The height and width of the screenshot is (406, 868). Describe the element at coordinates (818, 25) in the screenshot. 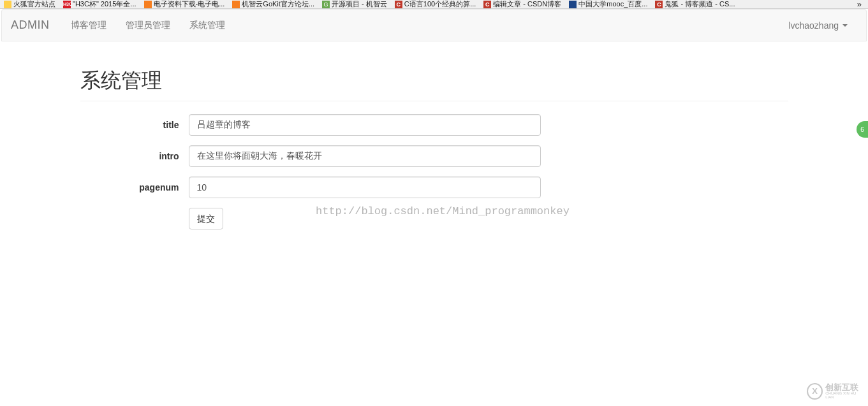

I see `user-dropdown: lvchaozhang` at that location.